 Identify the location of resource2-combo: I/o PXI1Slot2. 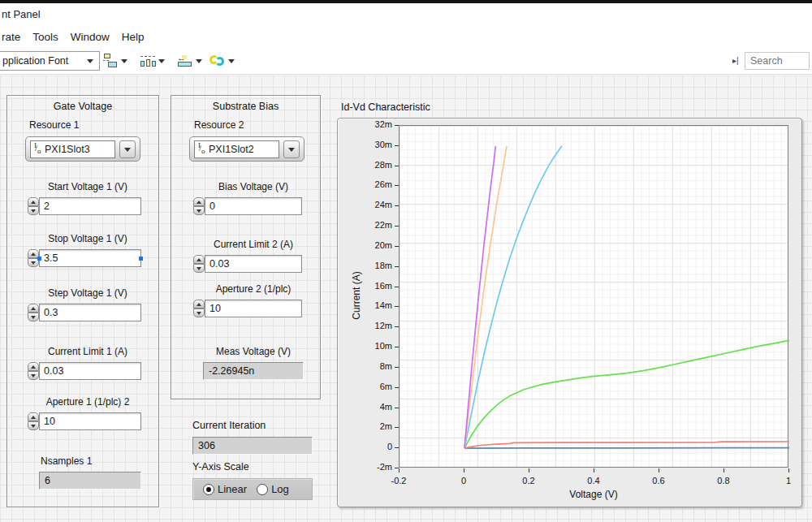
(247, 149).